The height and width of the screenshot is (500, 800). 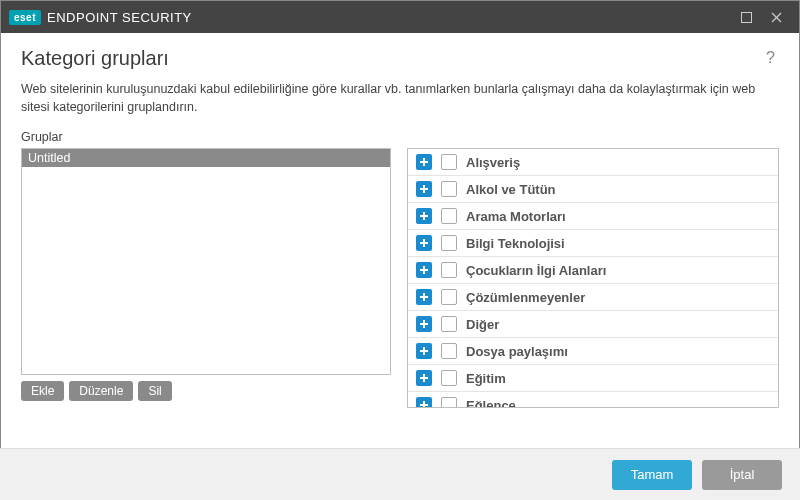 What do you see at coordinates (491, 404) in the screenshot?
I see `category-label: Eğlence` at bounding box center [491, 404].